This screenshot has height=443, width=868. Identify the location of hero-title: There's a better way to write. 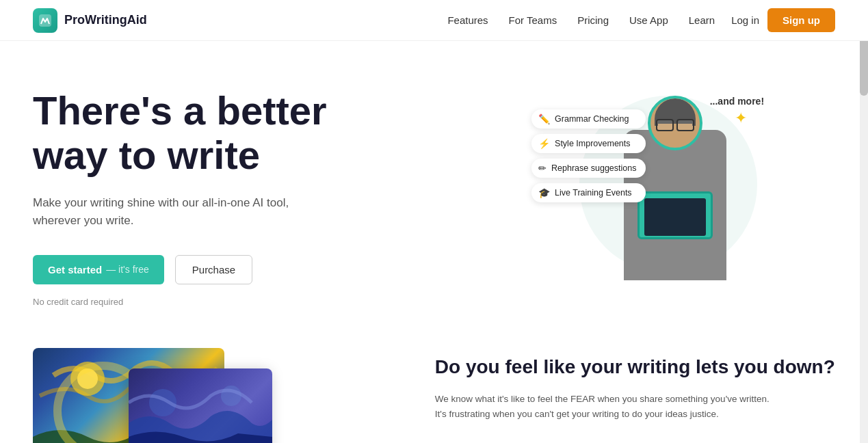
(253, 133).